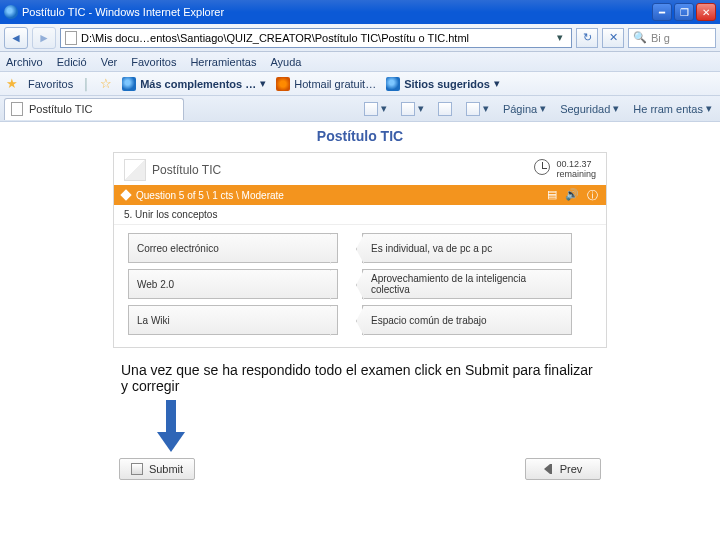  I want to click on window-controls: ━ ❐ ✕, so click(684, 12).